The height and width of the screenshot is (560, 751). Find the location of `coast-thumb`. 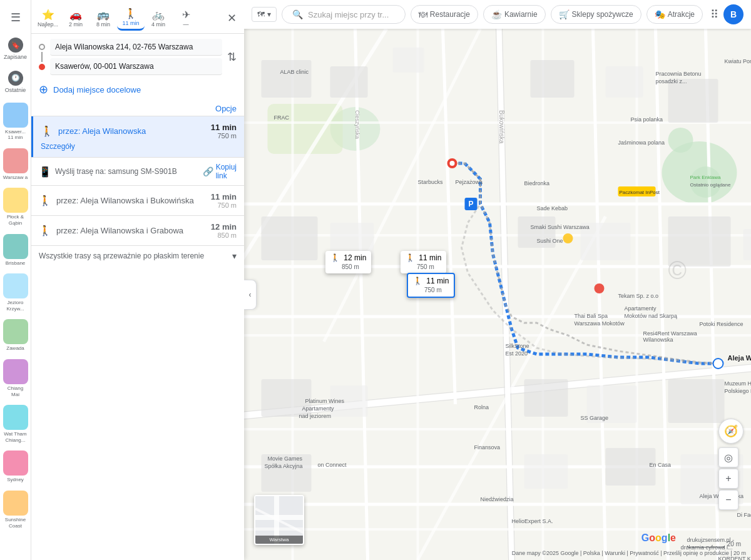

coast-thumb is located at coordinates (16, 503).